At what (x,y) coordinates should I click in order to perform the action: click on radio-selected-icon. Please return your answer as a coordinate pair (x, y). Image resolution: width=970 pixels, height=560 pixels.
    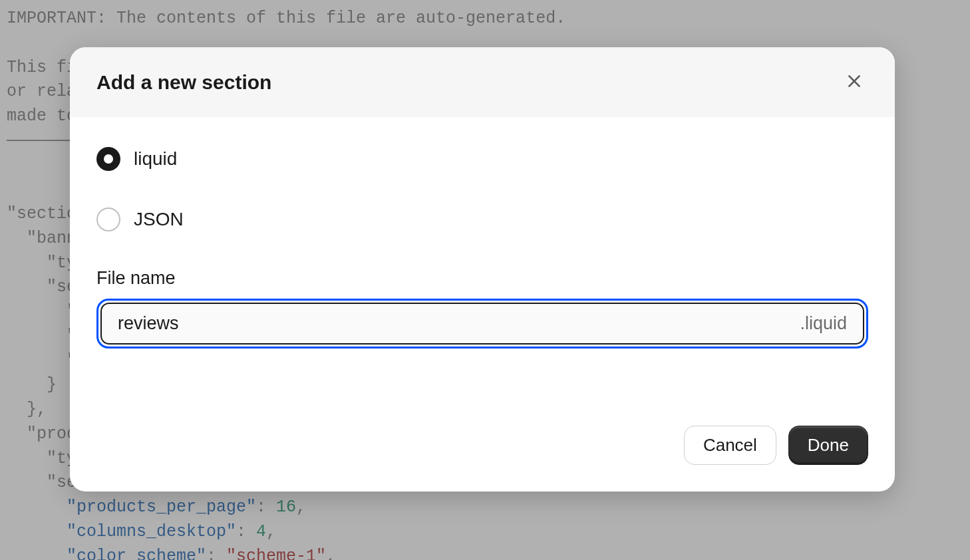
    Looking at the image, I should click on (108, 159).